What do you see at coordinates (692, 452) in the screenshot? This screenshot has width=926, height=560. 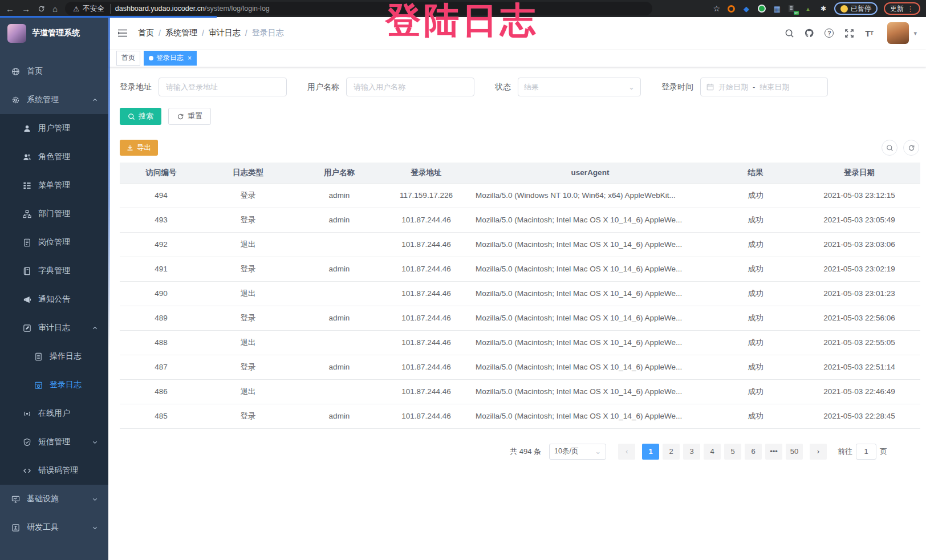 I see `pagination-page-3: 3` at bounding box center [692, 452].